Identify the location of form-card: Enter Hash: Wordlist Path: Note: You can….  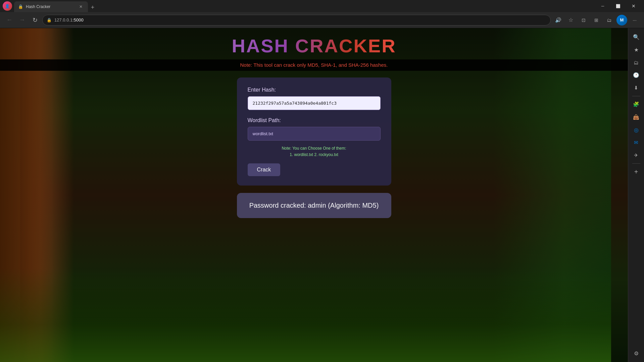
(314, 132).